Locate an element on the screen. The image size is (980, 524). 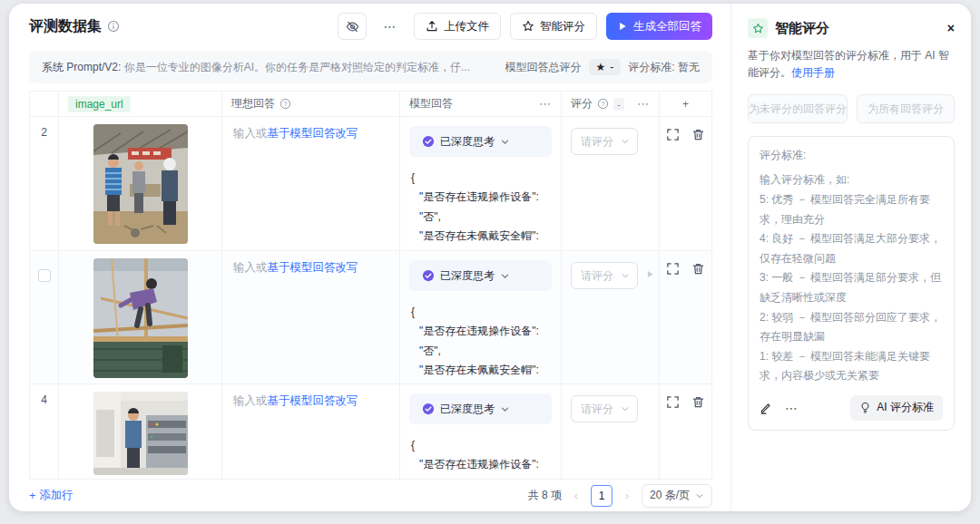
header-score: 评分 ? - ⋯ is located at coordinates (611, 104).